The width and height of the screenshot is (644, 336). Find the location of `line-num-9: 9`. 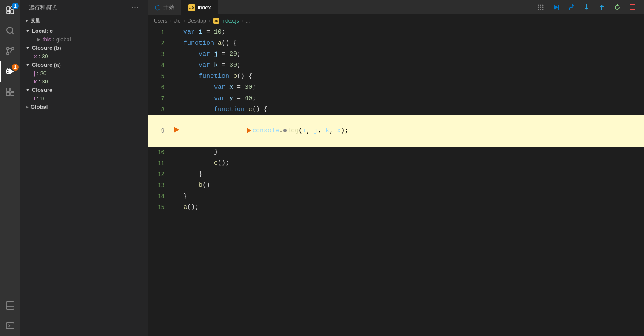

line-num-9: 9 is located at coordinates (160, 131).